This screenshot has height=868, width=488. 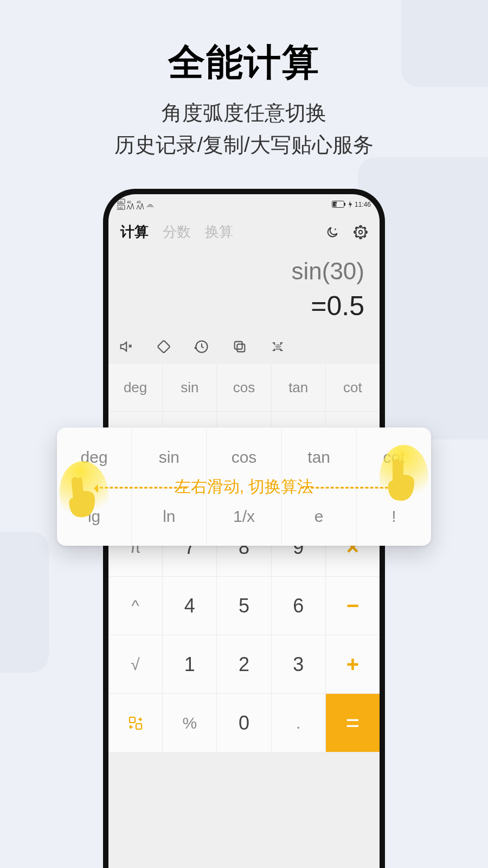 I want to click on sci-key-!: !, so click(x=394, y=516).